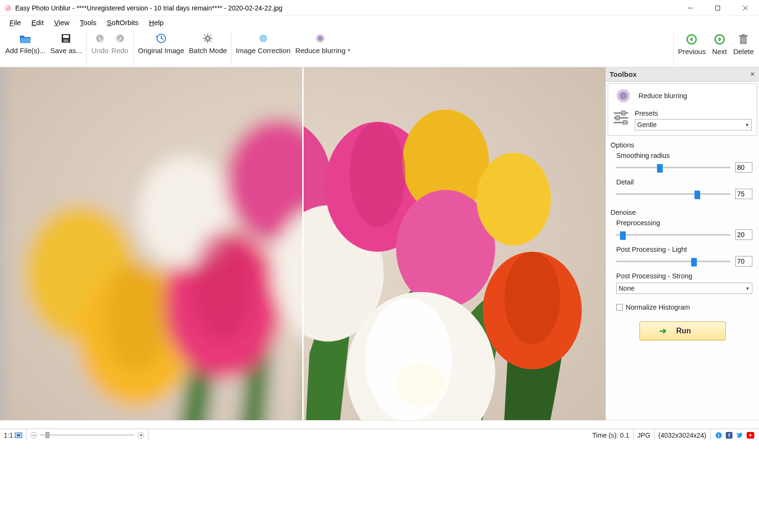 The width and height of the screenshot is (759, 532). I want to click on status-dimensions: (4032x3024x24), so click(683, 435).